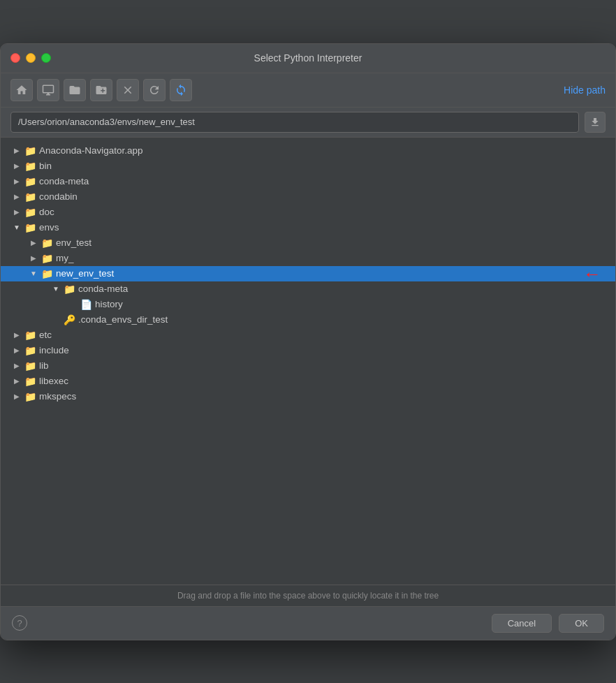 Image resolution: width=616 pixels, height=683 pixels. What do you see at coordinates (45, 335) in the screenshot?
I see `item-label: etc` at bounding box center [45, 335].